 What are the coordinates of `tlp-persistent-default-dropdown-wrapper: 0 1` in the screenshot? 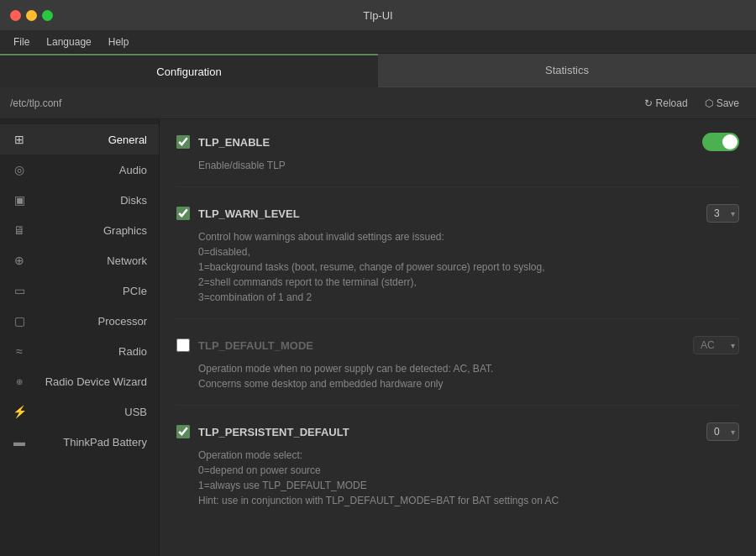 It's located at (722, 432).